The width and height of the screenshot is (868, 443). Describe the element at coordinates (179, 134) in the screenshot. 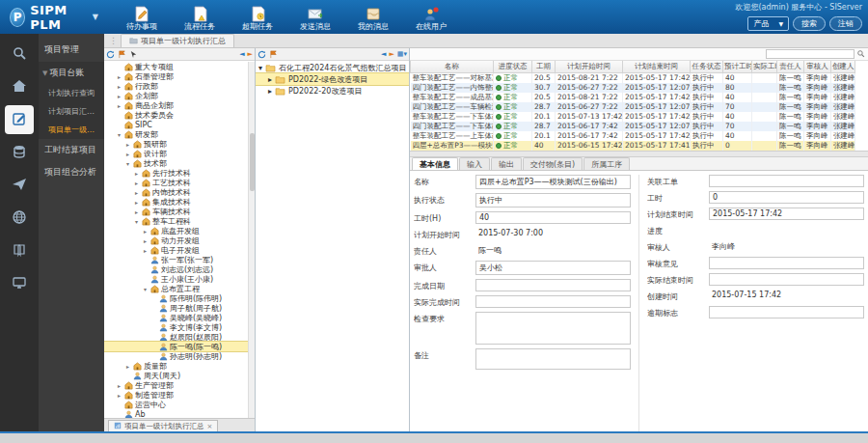

I see `org-tree-node: ▾研发部` at that location.